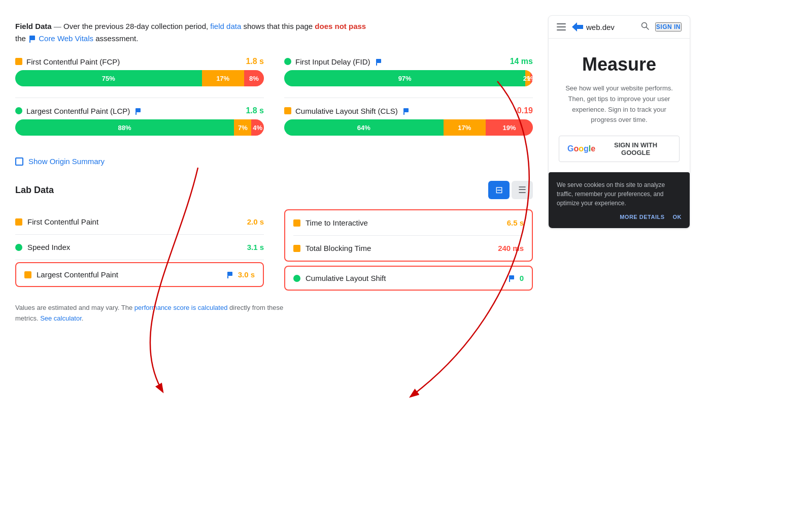  Describe the element at coordinates (404, 223) in the screenshot. I see `lab-tti-name: Time to Interactive` at that location.